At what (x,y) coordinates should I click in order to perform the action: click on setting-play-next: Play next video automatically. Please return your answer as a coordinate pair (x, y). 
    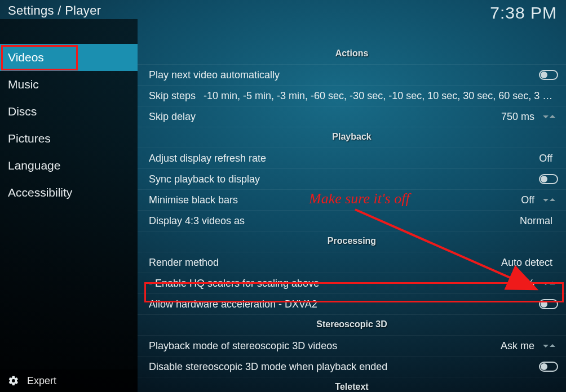
    Looking at the image, I should click on (352, 75).